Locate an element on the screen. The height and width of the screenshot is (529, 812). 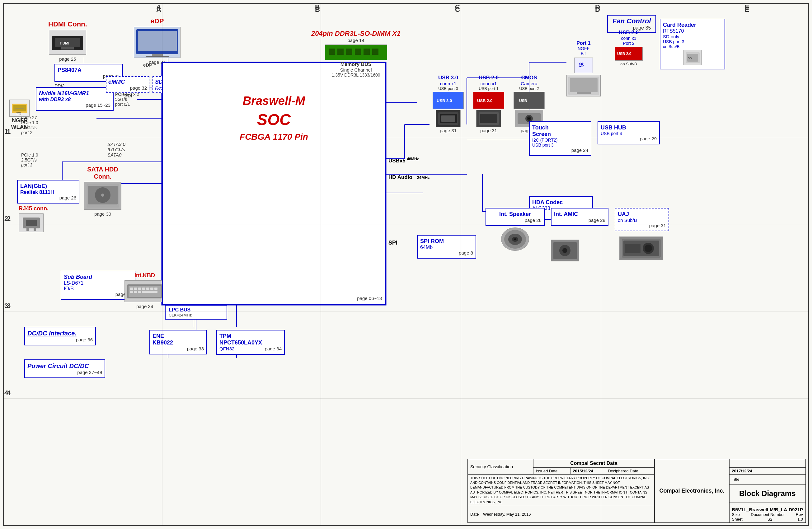
power-circuit-box: Power Circuit DC/DC page 37~49 is located at coordinates (65, 369).